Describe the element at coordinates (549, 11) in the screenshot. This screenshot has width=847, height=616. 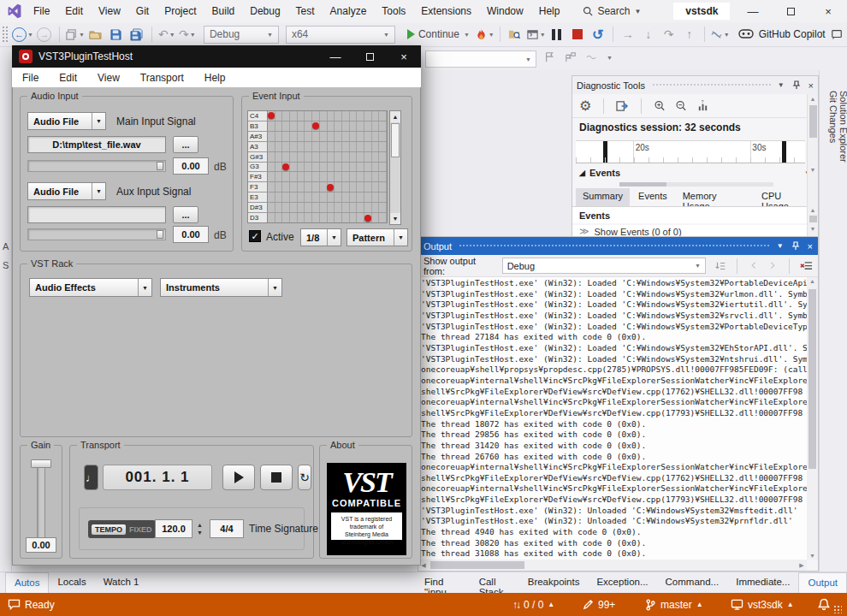
I see `vs-menu-help: Help` at that location.